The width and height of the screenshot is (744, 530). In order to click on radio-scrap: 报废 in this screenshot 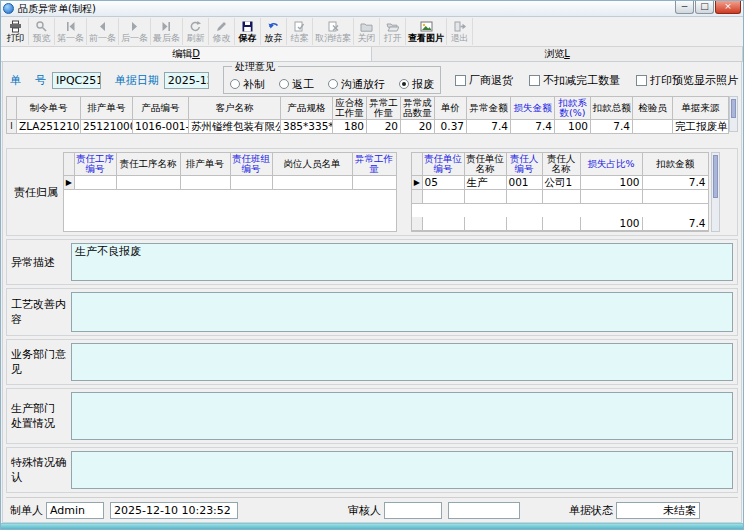, I will do `click(416, 84)`.